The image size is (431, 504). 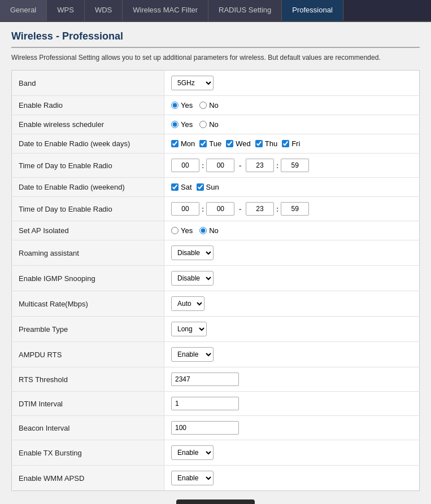 I want to click on tue-label: Tue, so click(x=210, y=143).